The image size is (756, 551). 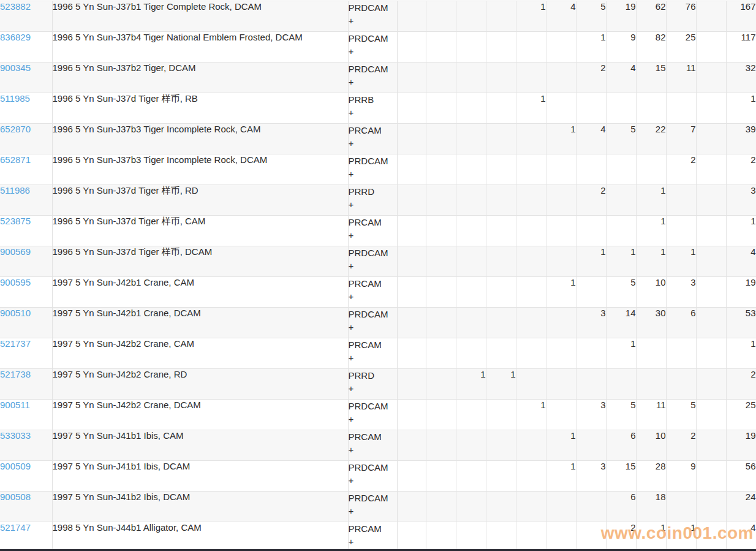 What do you see at coordinates (26, 108) in the screenshot?
I see `coin-id-cell: 511985` at bounding box center [26, 108].